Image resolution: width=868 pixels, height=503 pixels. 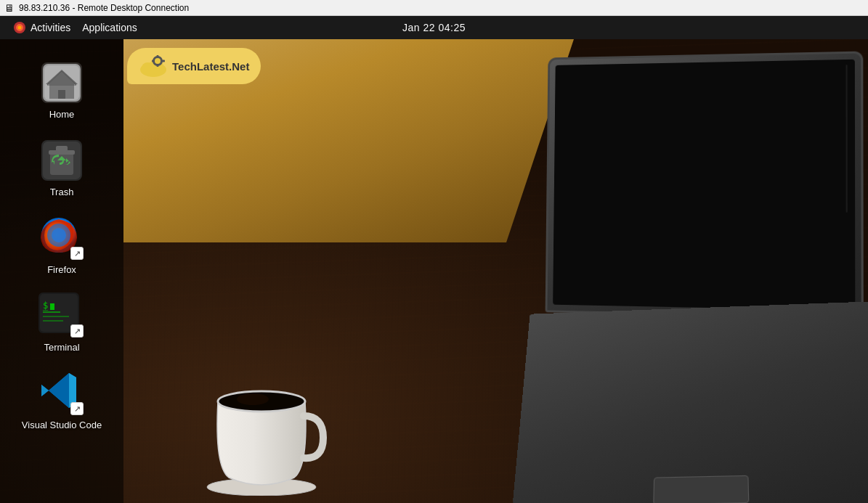 I want to click on gnome-icon, so click(x=20, y=28).